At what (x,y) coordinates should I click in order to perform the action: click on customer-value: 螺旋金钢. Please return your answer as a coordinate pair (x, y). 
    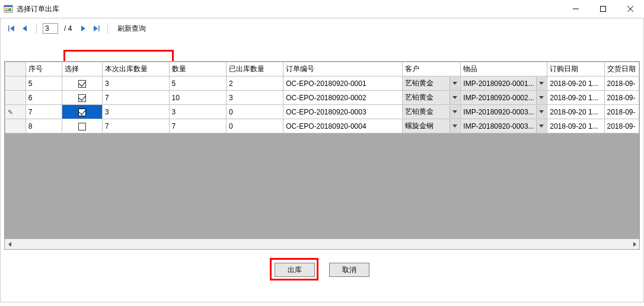
    Looking at the image, I should click on (419, 126).